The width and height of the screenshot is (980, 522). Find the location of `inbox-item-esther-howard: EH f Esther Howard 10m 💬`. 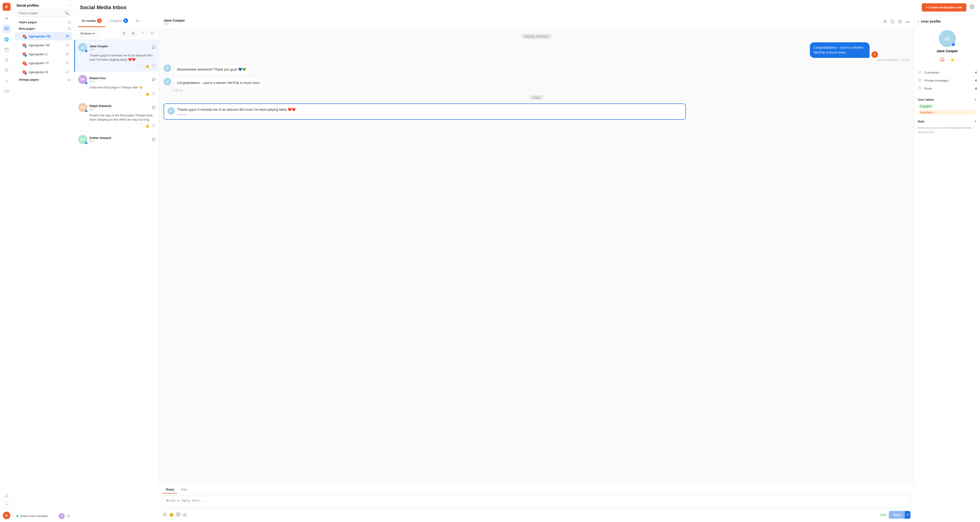

inbox-item-esther-howard: EH f Esther Howard 10m 💬 is located at coordinates (116, 140).